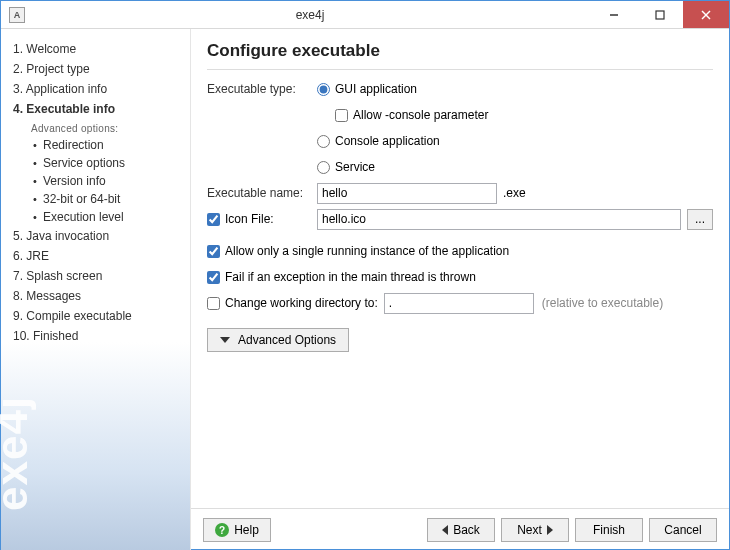 The width and height of the screenshot is (730, 550). Describe the element at coordinates (460, 529) in the screenshot. I see `footer: ? Help Back Next Finish Cancel` at that location.